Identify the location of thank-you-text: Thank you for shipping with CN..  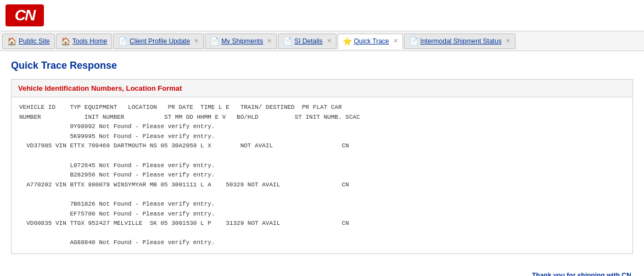
(322, 274).